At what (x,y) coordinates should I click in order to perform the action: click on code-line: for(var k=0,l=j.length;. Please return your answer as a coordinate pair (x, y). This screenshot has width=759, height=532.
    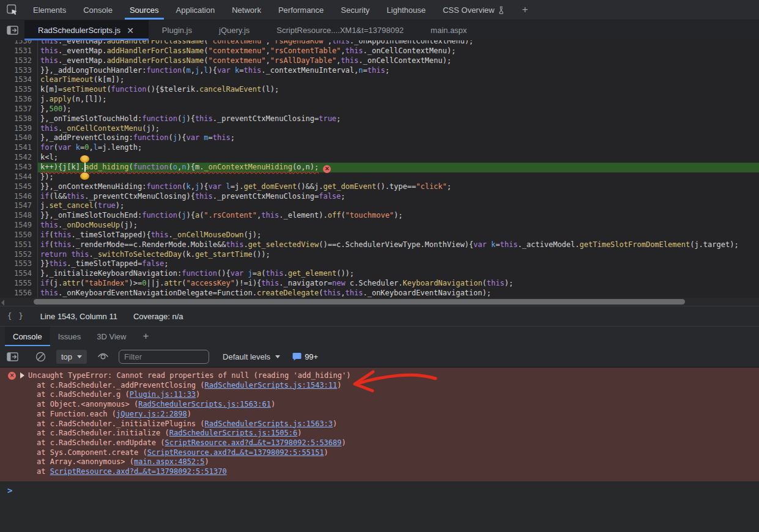
    Looking at the image, I should click on (400, 148).